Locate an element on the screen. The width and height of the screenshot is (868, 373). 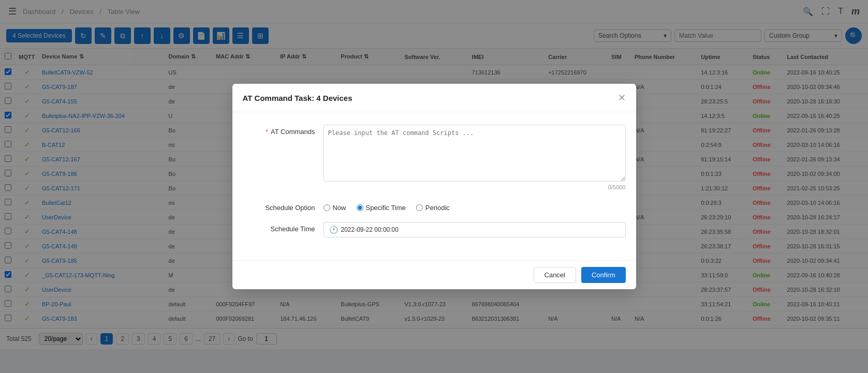
char-count: 0/5000 is located at coordinates (475, 187).